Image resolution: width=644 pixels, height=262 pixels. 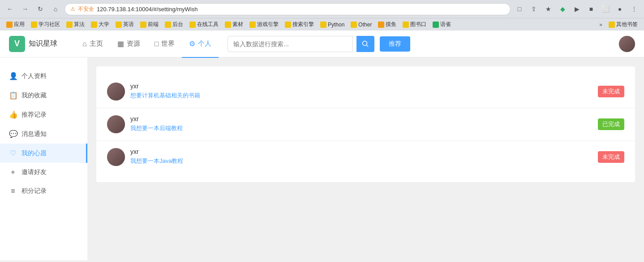 What do you see at coordinates (301, 44) in the screenshot?
I see `search-area` at bounding box center [301, 44].